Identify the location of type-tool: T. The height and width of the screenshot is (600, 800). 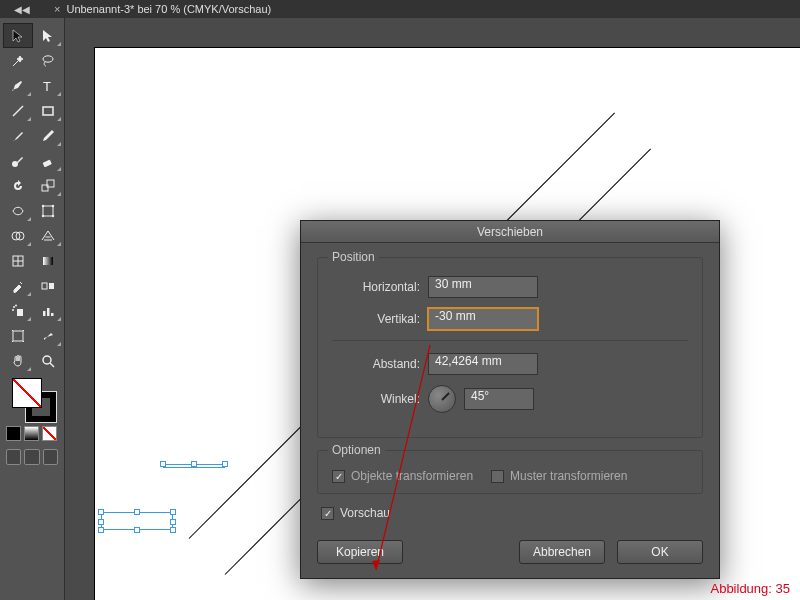
(48, 86).